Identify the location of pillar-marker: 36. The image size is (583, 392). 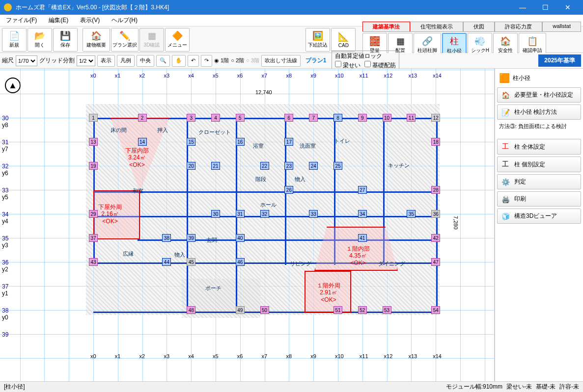
(436, 214).